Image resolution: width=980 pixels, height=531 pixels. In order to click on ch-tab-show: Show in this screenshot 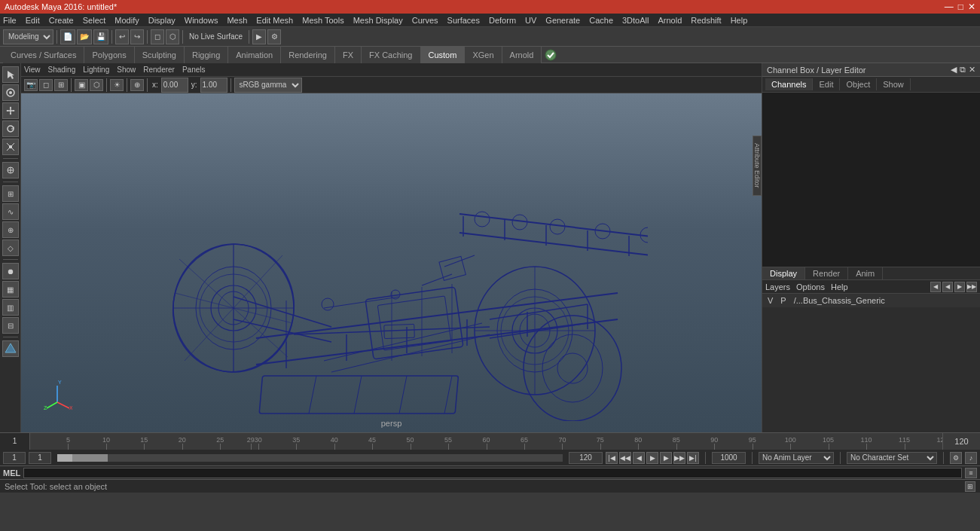, I will do `click(893, 84)`.